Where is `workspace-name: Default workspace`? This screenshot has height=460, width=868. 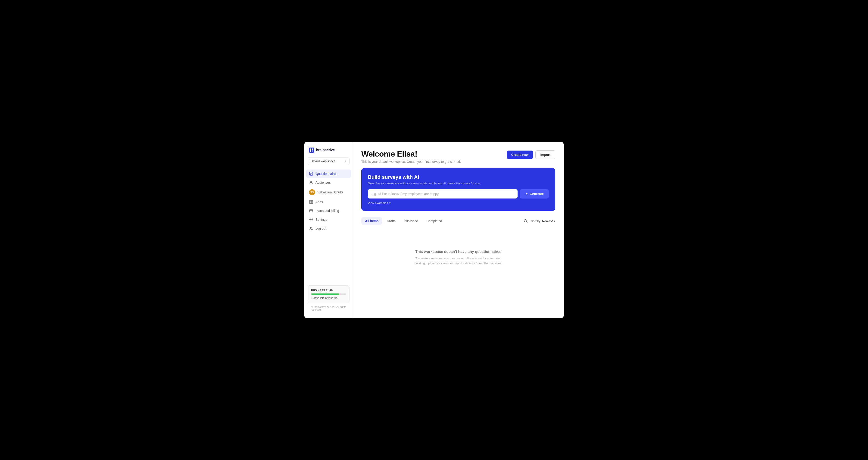
workspace-name: Default workspace is located at coordinates (323, 161).